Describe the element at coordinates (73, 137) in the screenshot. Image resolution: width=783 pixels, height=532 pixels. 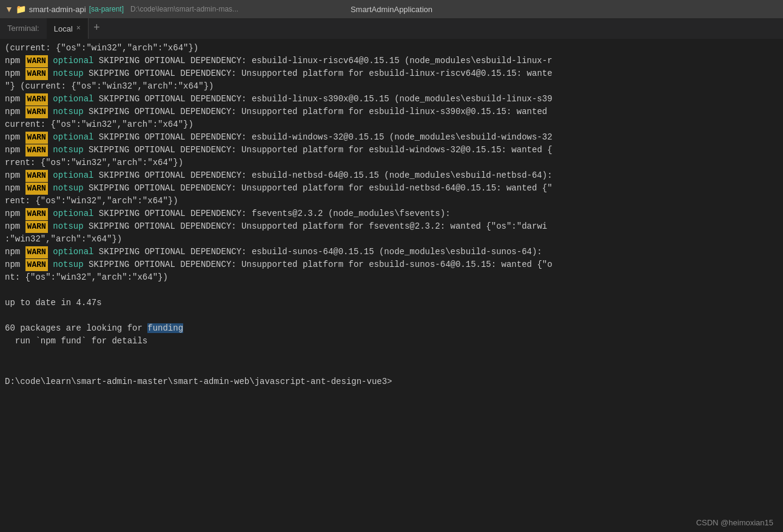
I see `optional-3: optional` at that location.